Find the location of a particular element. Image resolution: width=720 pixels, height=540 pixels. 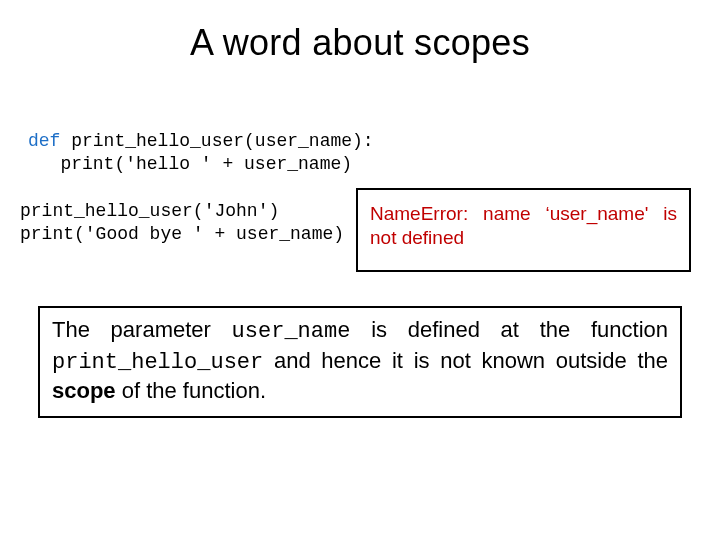

slide-title: A word about scopes is located at coordinates (360, 43).